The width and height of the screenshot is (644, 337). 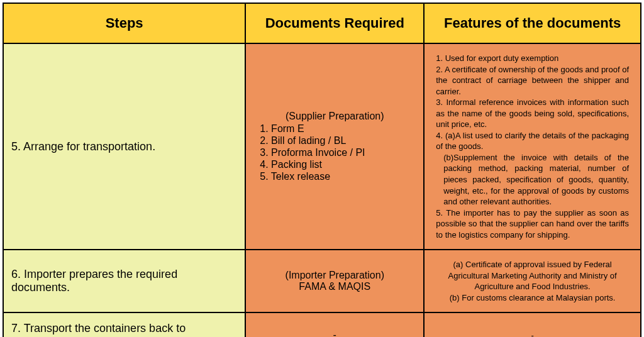 I want to click on docs-6-note: (Importer Preparation), so click(x=335, y=275).